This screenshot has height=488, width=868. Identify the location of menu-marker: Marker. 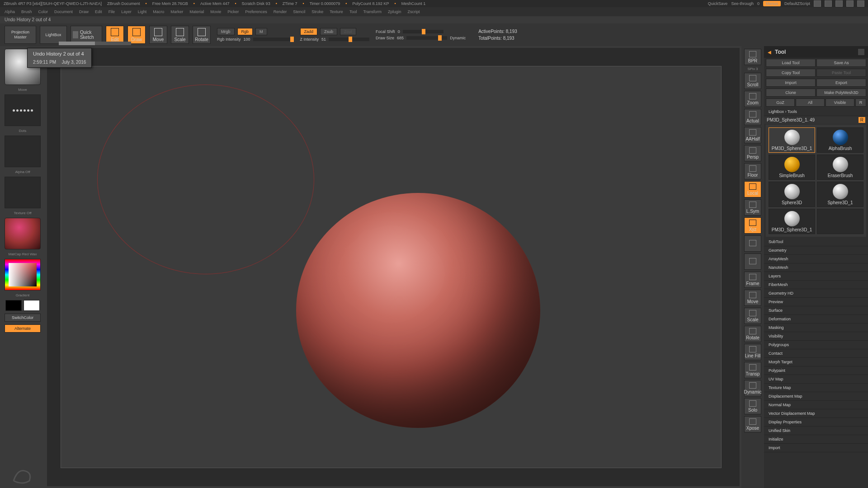
(177, 12).